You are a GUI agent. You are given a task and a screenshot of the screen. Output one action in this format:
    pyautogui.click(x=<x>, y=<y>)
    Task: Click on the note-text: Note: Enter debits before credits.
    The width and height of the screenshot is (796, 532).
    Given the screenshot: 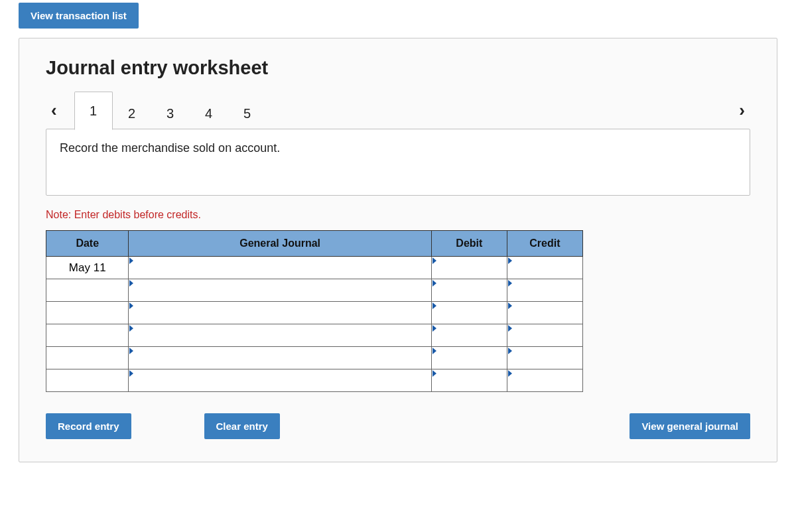 What is the action you would take?
    pyautogui.click(x=398, y=215)
    